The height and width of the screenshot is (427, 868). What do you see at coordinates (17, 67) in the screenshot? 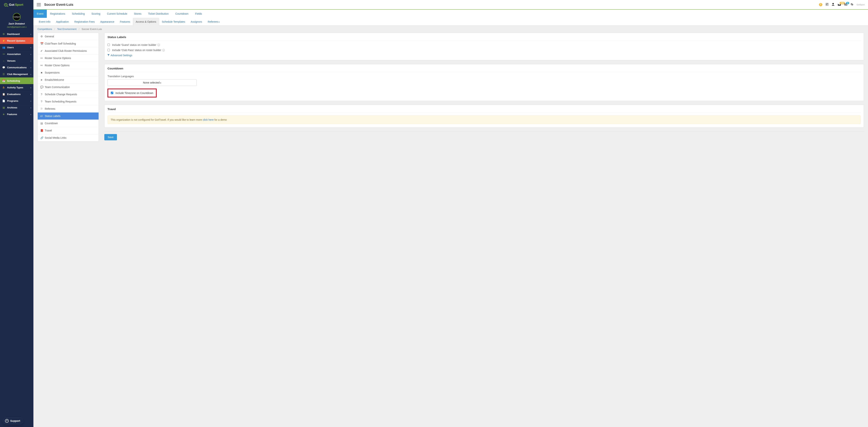
I see `sidebar-item-communications: 💬Communications›` at bounding box center [17, 67].